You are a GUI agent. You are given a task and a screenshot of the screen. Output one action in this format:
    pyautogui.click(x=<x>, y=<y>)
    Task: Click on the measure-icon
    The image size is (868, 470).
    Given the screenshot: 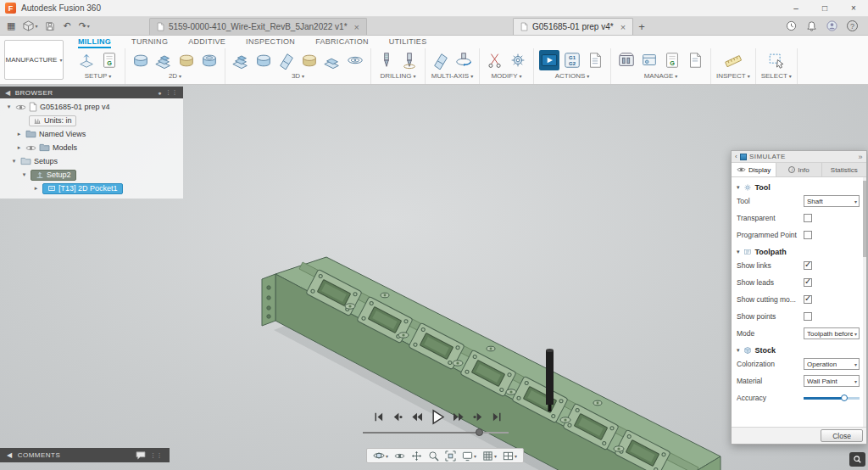 What is the action you would take?
    pyautogui.click(x=733, y=60)
    